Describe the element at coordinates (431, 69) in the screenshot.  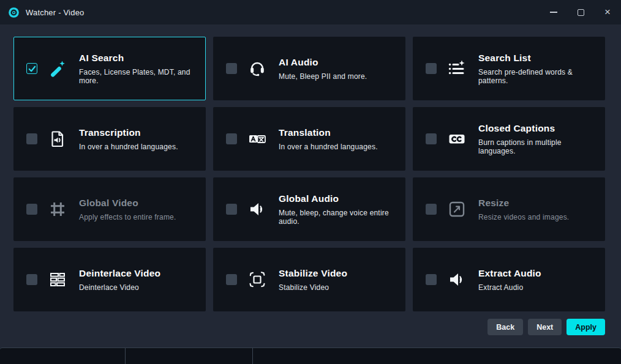
I see `search-list-checkbox` at that location.